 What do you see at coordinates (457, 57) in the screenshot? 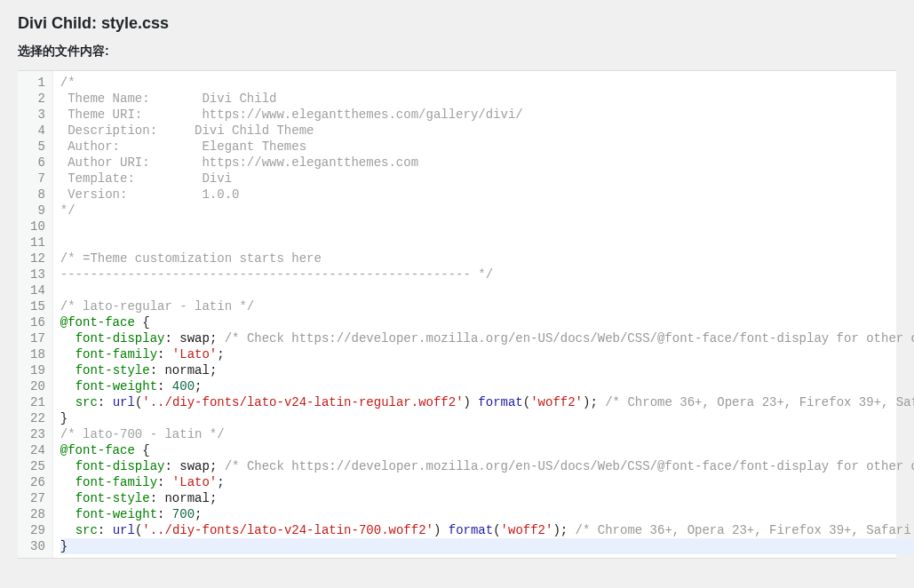
I see `file-content-label: 选择的文件内容:` at bounding box center [457, 57].